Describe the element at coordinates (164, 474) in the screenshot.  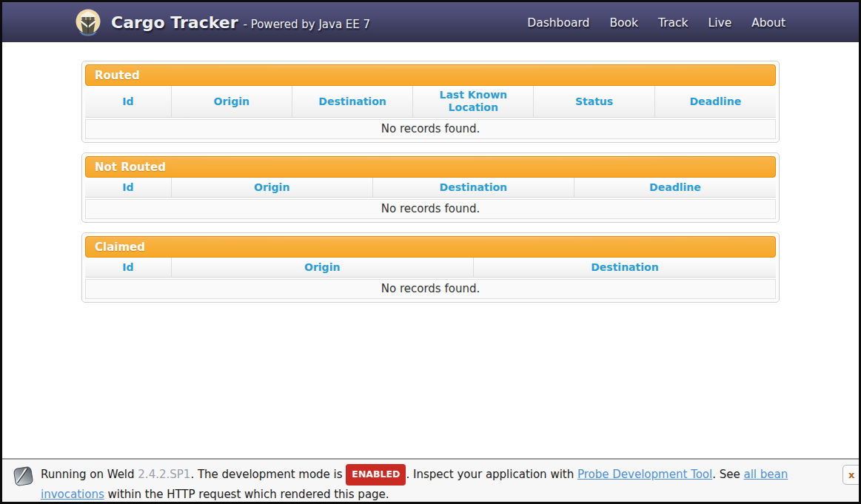
I see `weld-version: 2.4.2.SP1` at that location.